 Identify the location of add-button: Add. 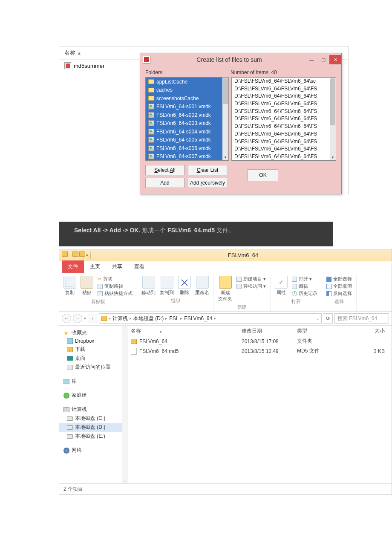
(165, 183).